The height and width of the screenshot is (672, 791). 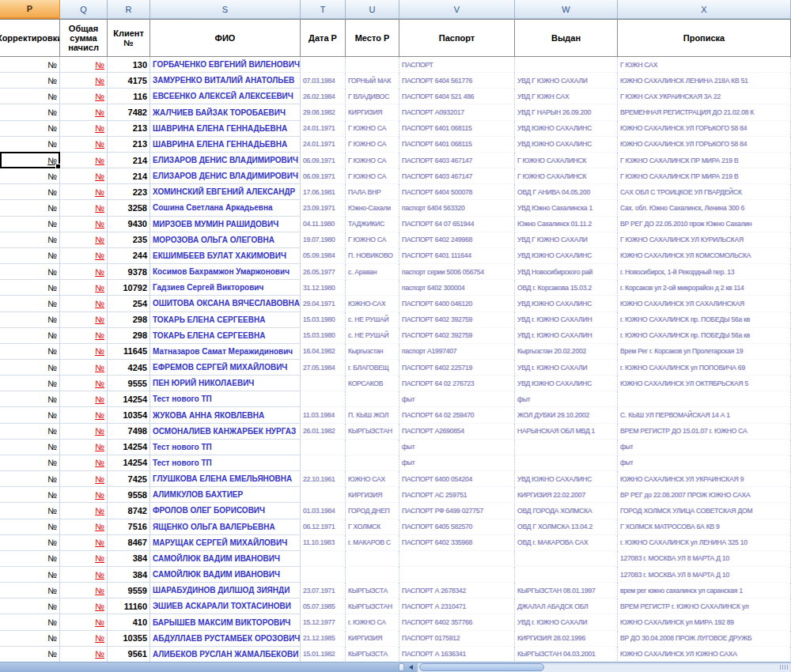 I want to click on cell-client: 9558, so click(x=129, y=495).